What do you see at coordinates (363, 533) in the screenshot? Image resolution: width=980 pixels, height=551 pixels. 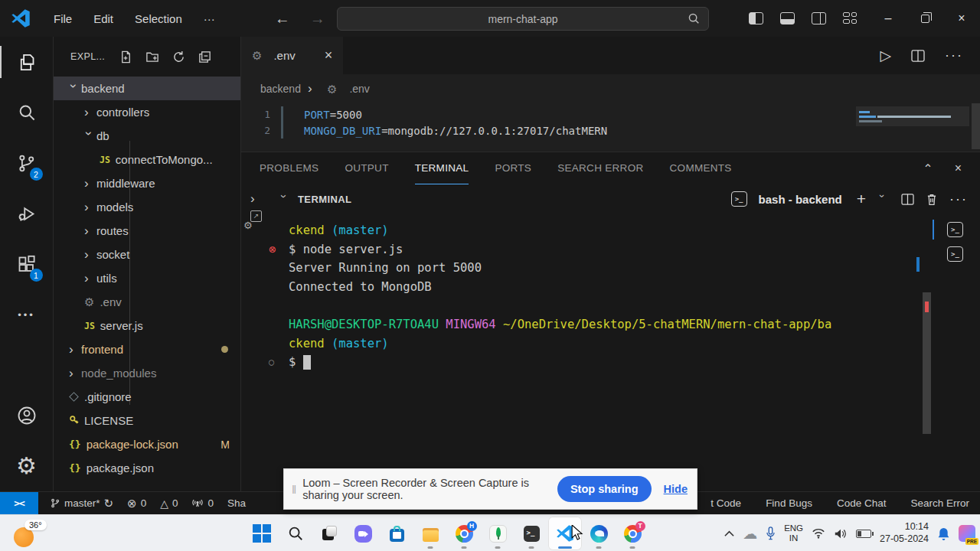 I see `taskbar-chat-icon` at bounding box center [363, 533].